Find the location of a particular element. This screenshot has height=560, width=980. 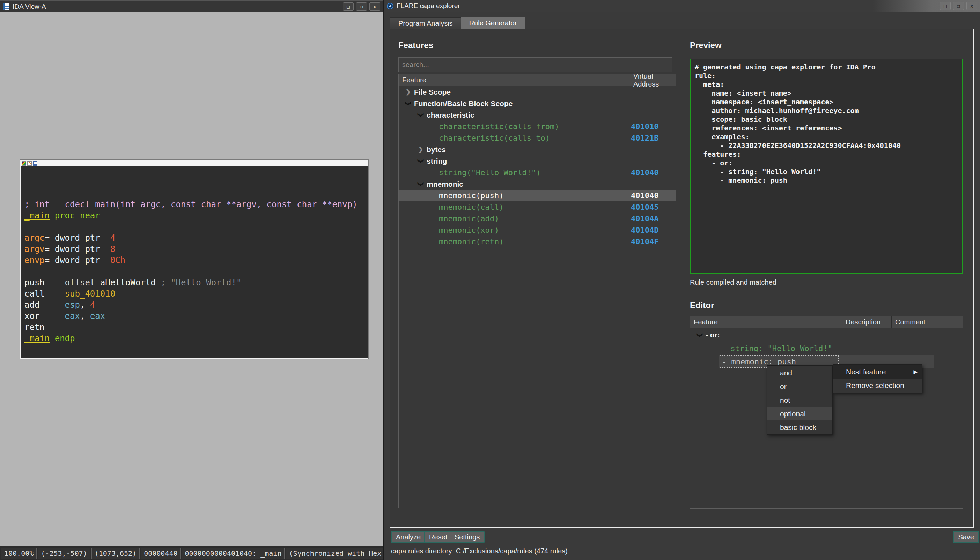

code-line: argc= dword ptr 4 is located at coordinates (194, 238).